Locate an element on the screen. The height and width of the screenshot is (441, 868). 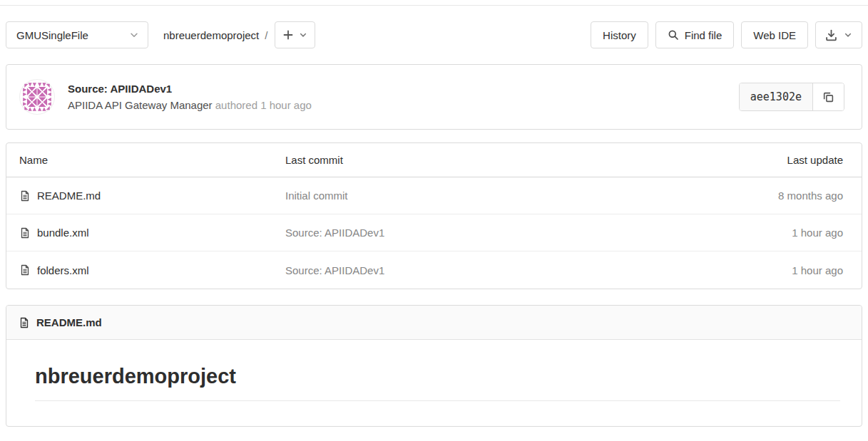
copy-icon is located at coordinates (829, 97).